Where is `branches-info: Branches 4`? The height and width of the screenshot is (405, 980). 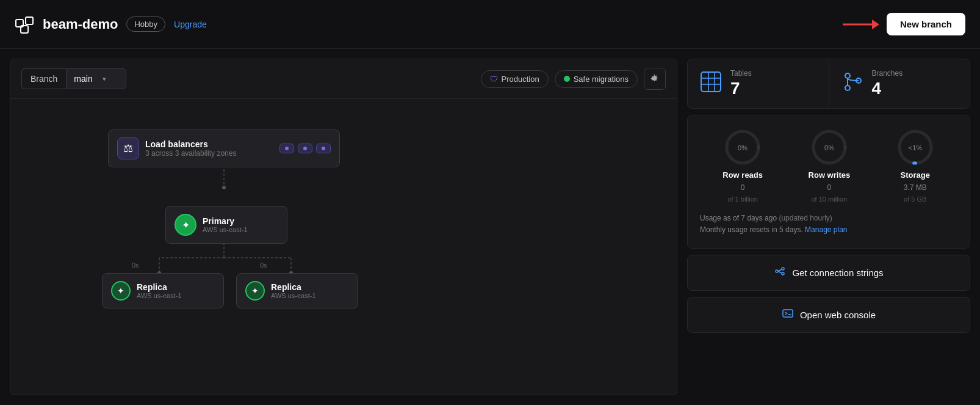 branches-info: Branches 4 is located at coordinates (887, 84).